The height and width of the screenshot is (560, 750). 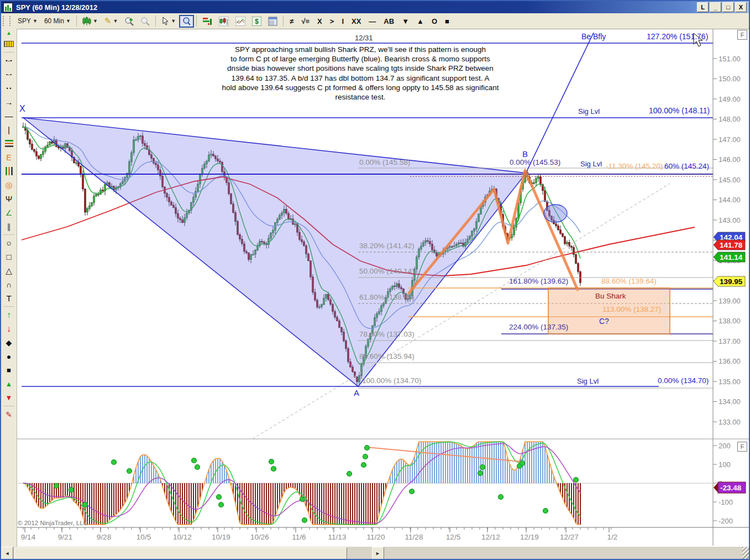 What do you see at coordinates (730, 422) in the screenshot?
I see `svg-text: 133.00` at bounding box center [730, 422].